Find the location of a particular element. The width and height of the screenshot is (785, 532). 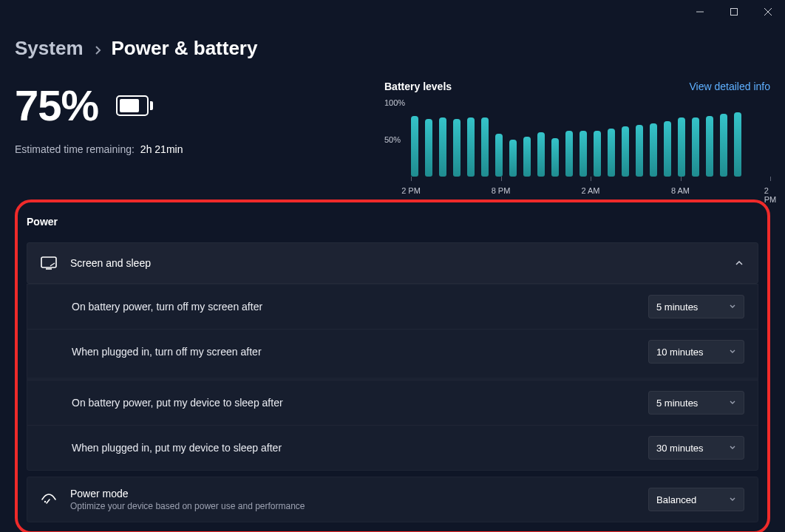

window-titlebar is located at coordinates (392, 12).